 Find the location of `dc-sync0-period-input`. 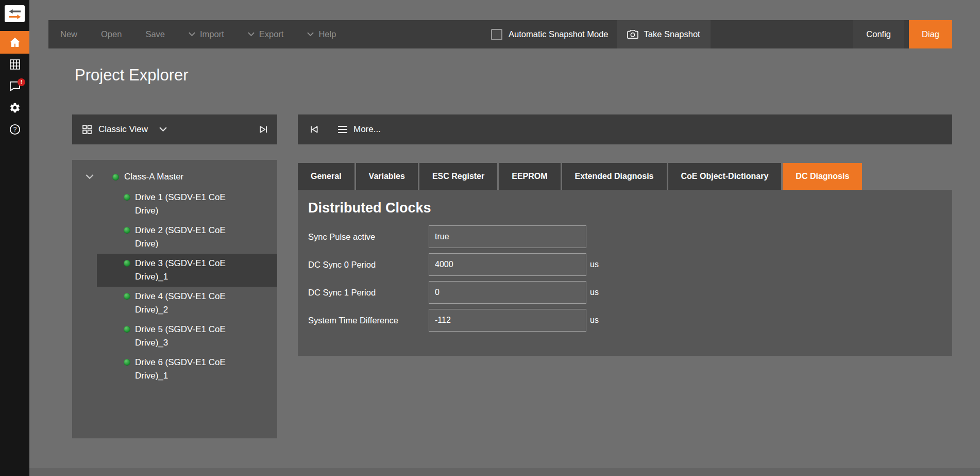

dc-sync0-period-input is located at coordinates (508, 265).